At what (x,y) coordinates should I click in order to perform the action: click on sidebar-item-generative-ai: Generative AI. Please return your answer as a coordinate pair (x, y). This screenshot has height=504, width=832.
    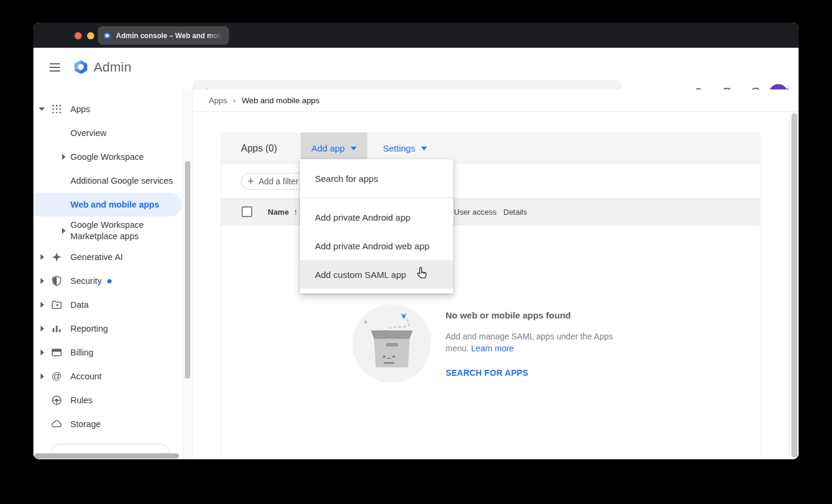
    Looking at the image, I should click on (113, 257).